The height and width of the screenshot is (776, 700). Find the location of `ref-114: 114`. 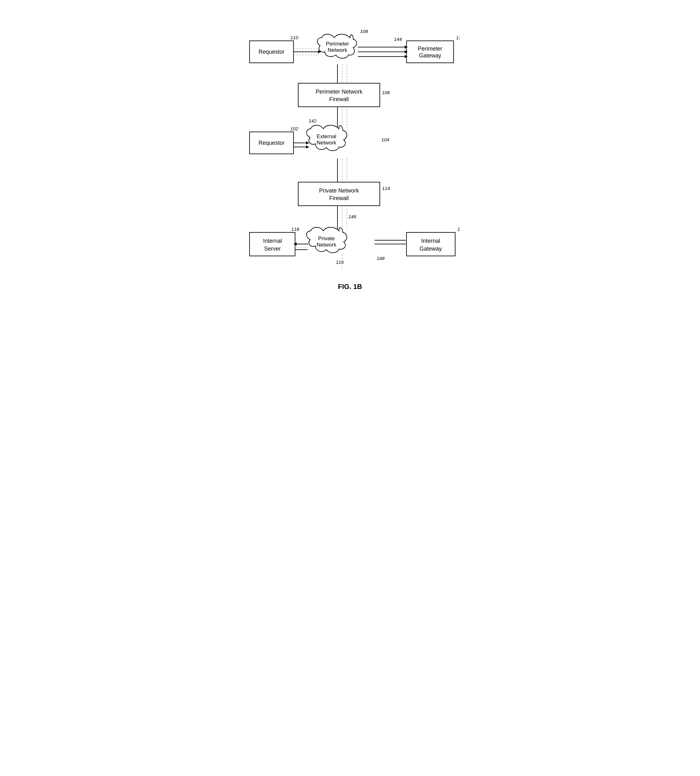

ref-114: 114 is located at coordinates (386, 188).